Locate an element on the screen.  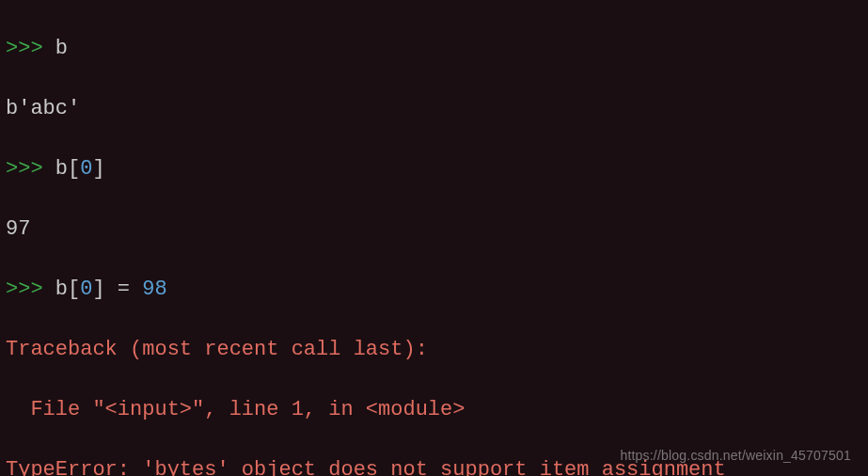
watermark: https://blog.csdn.net/weixin_45707501 is located at coordinates (735, 455).